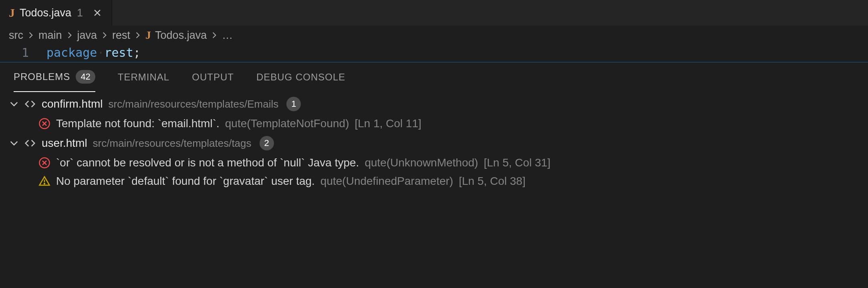 Image resolution: width=868 pixels, height=288 pixels. What do you see at coordinates (434, 13) in the screenshot?
I see `editor-tab-bar: J Todos.java 1` at bounding box center [434, 13].